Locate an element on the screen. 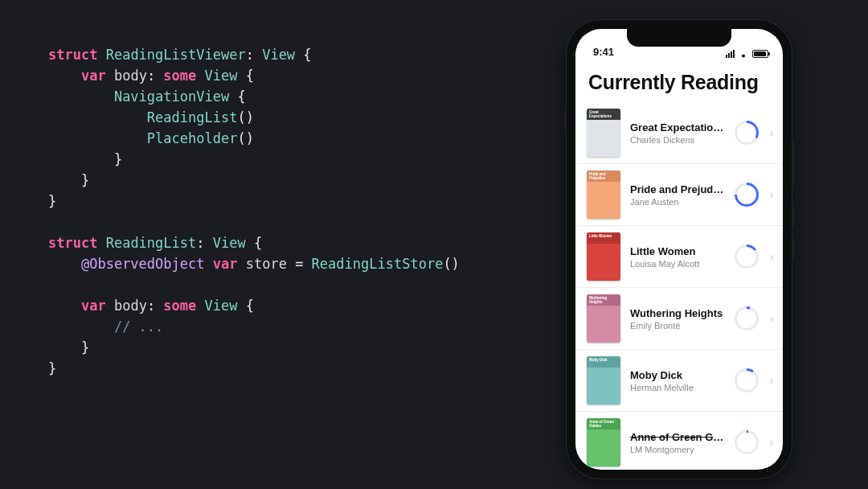 The width and height of the screenshot is (868, 489). book-cover: Wuthering Heights is located at coordinates (604, 318).